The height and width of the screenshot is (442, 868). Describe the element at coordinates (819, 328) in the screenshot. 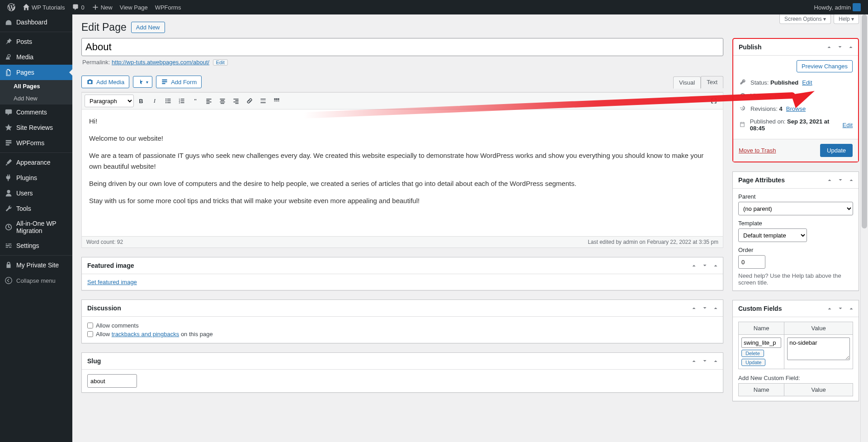

I see `cf-col-value: Value` at that location.